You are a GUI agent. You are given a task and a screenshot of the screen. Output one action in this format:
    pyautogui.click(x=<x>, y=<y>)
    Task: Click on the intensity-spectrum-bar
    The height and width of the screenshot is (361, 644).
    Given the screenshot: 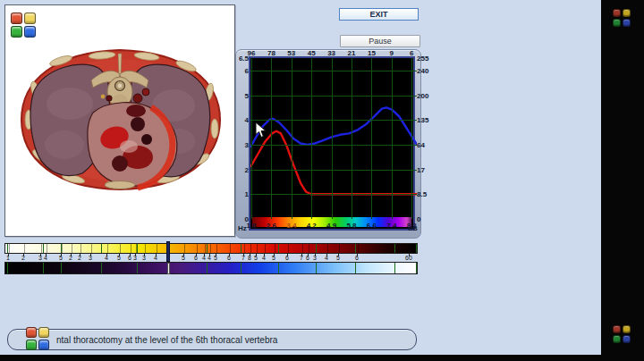 What is the action you would take?
    pyautogui.click(x=211, y=248)
    